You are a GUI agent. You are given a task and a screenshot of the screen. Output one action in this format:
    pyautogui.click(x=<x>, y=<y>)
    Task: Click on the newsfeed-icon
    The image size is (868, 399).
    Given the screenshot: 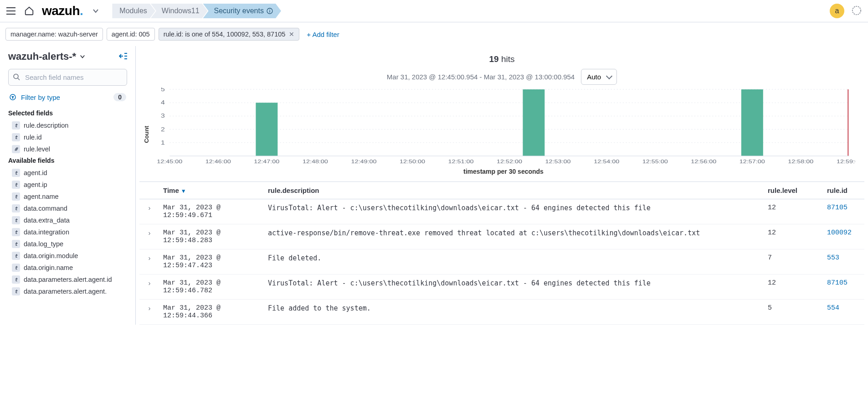 What is the action you would take?
    pyautogui.click(x=857, y=11)
    